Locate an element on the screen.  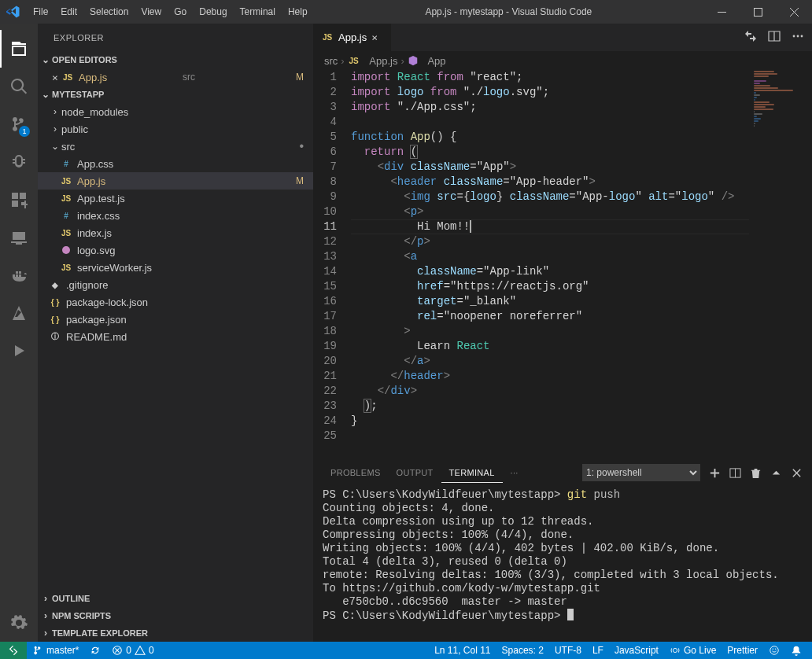
status-bar: master* 0 0 Ln 11, Col 11 Spaces: 2 UTF-… is located at coordinates (406, 650).